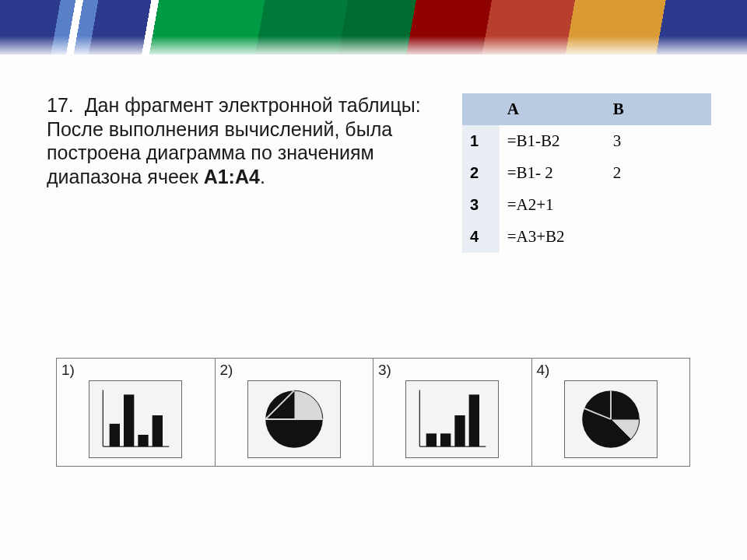  What do you see at coordinates (658, 173) in the screenshot?
I see `cell-B2: 2` at bounding box center [658, 173].